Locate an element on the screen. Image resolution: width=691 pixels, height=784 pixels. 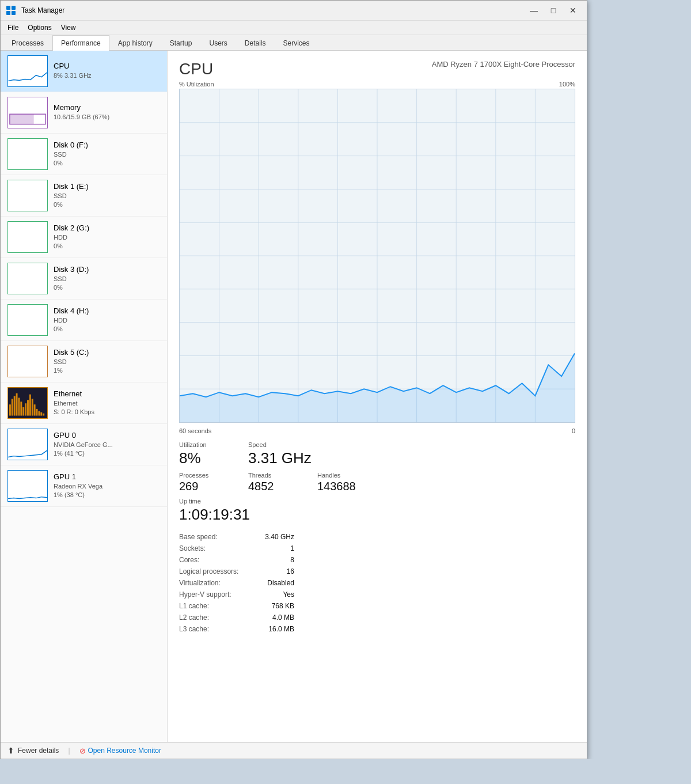
ethernet-thumbnail is located at coordinates (28, 403).